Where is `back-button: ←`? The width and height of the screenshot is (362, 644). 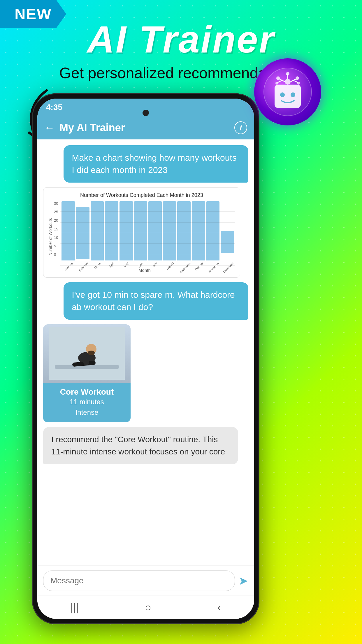
back-button: ← is located at coordinates (50, 128).